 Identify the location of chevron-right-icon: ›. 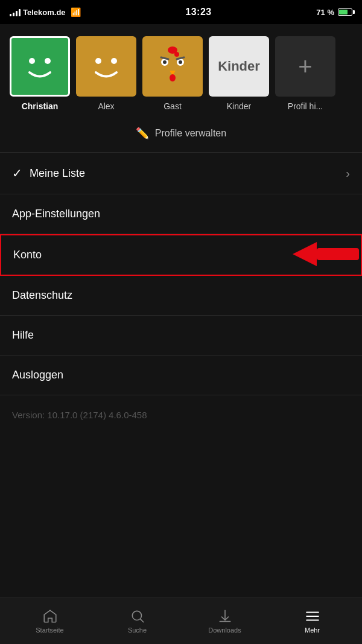
(348, 174).